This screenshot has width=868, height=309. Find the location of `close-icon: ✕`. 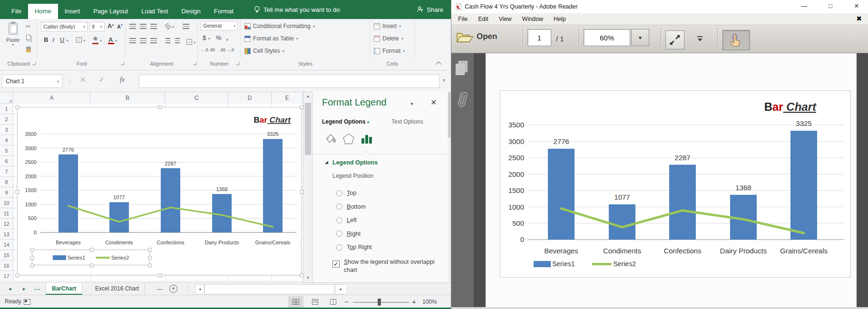

close-icon: ✕ is located at coordinates (857, 7).